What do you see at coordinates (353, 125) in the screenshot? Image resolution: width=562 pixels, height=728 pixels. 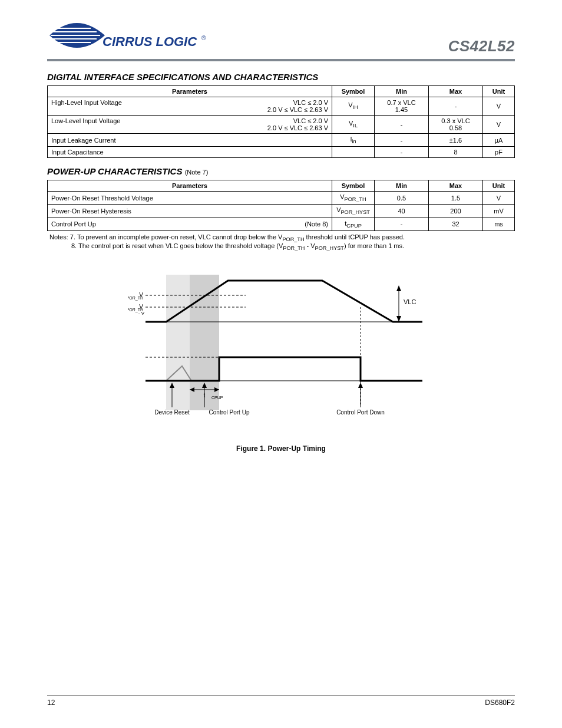 I see `symbol-cell: VIL` at bounding box center [353, 125].